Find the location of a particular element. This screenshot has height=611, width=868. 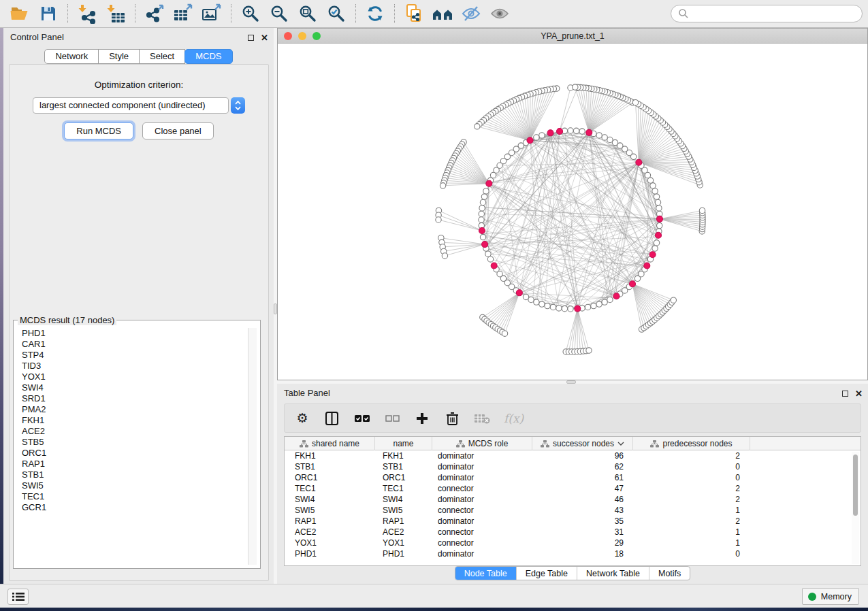

table-scrollbar-thumb is located at coordinates (855, 485).